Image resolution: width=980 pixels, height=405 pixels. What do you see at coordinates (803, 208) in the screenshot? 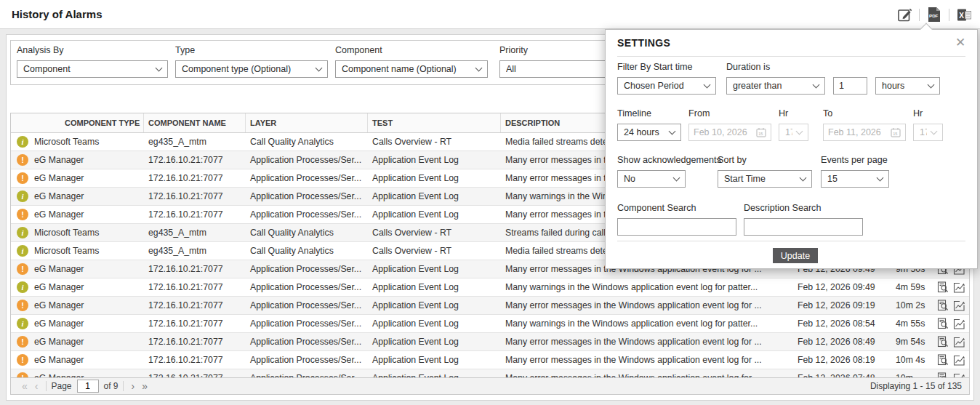
I see `description-search-label: Description Search` at bounding box center [803, 208].